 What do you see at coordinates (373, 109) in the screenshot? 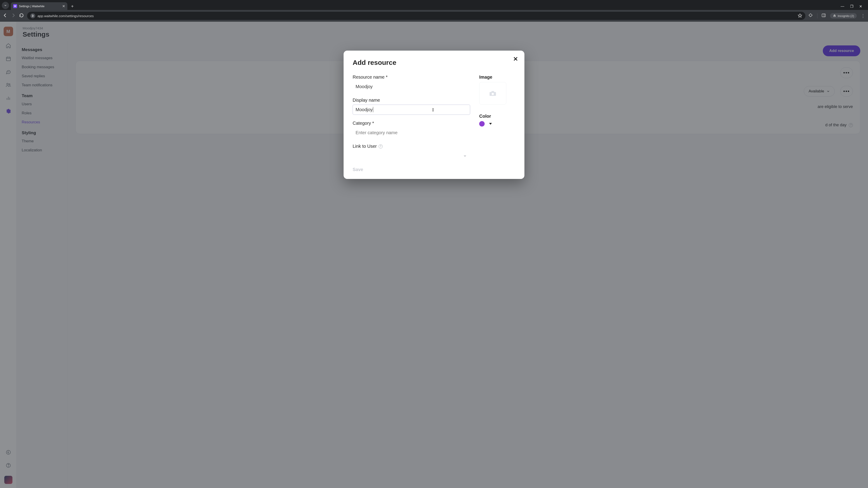
I see `text-caret` at bounding box center [373, 109].